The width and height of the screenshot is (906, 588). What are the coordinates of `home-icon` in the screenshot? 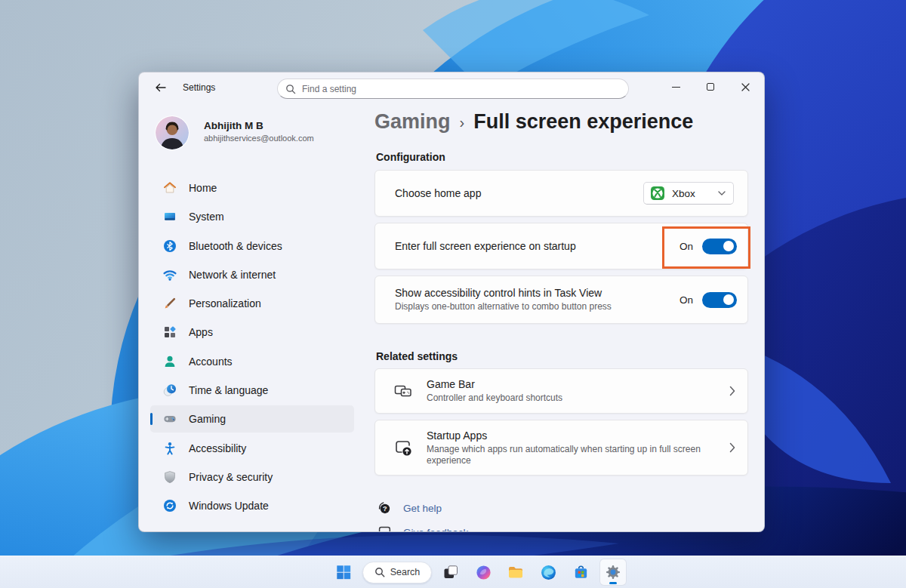 It's located at (170, 188).